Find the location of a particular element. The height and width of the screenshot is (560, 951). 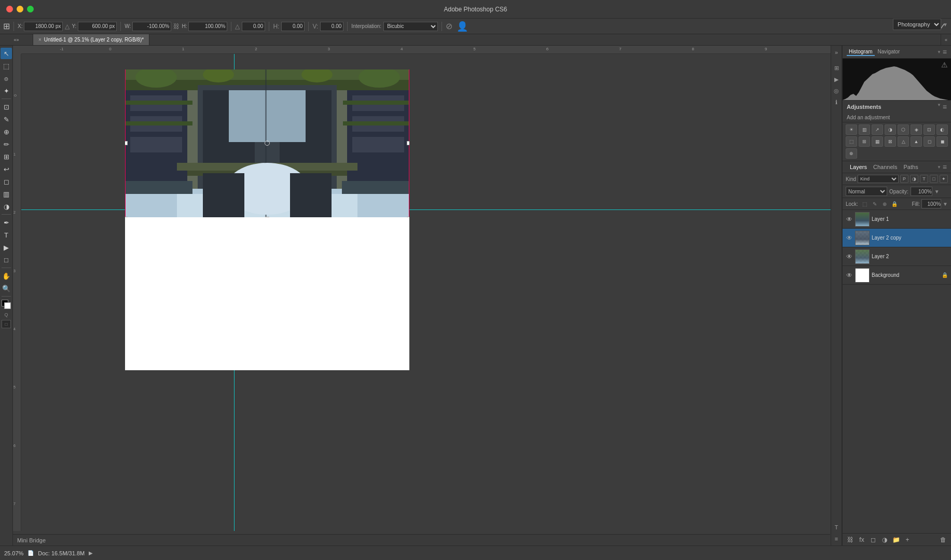

channels-tab: Channels is located at coordinates (885, 167).